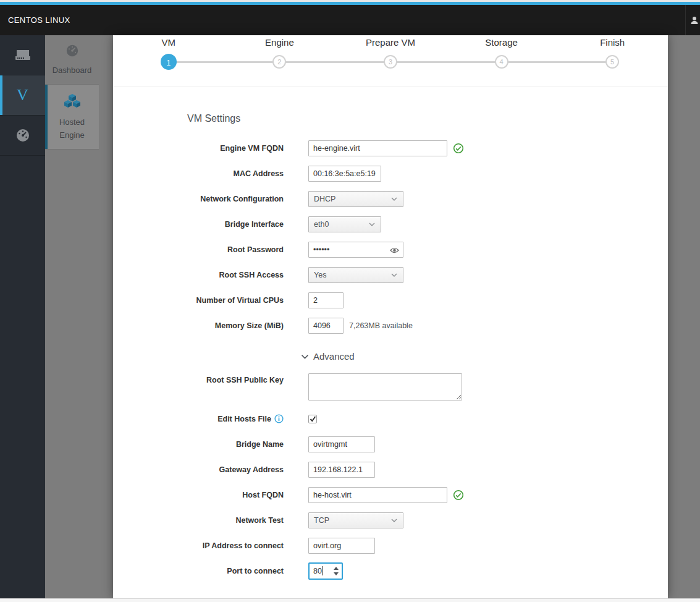  Describe the element at coordinates (198, 470) in the screenshot. I see `field-label: Gateway Address` at that location.